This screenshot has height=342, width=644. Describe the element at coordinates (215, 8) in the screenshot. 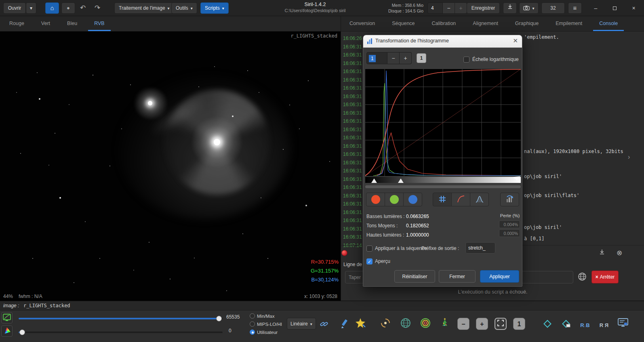

I see `scripts-button: Scripts▾` at that location.